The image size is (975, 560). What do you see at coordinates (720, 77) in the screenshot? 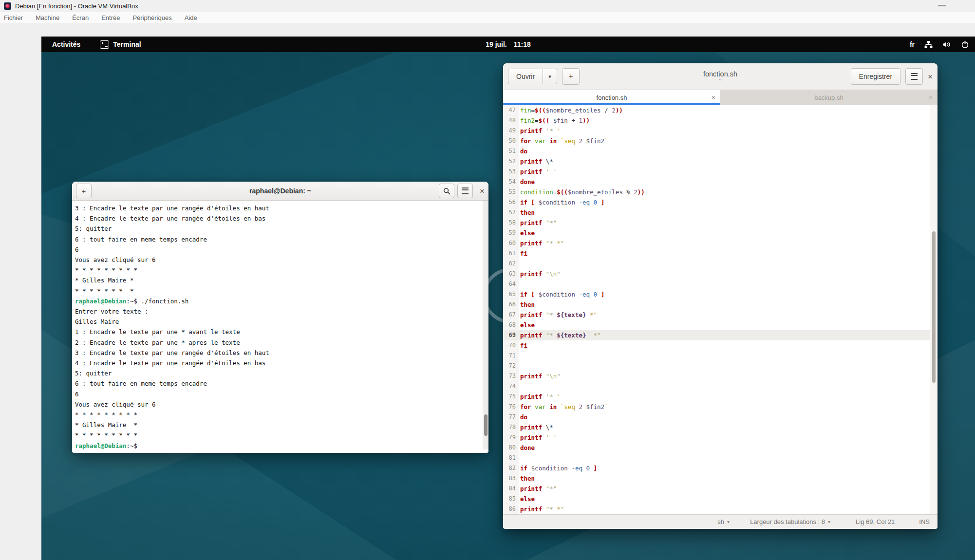
I see `gedit-headerbar: Ouvrir ▾ + fonction.sh ~ Enregistrer ×` at bounding box center [720, 77].